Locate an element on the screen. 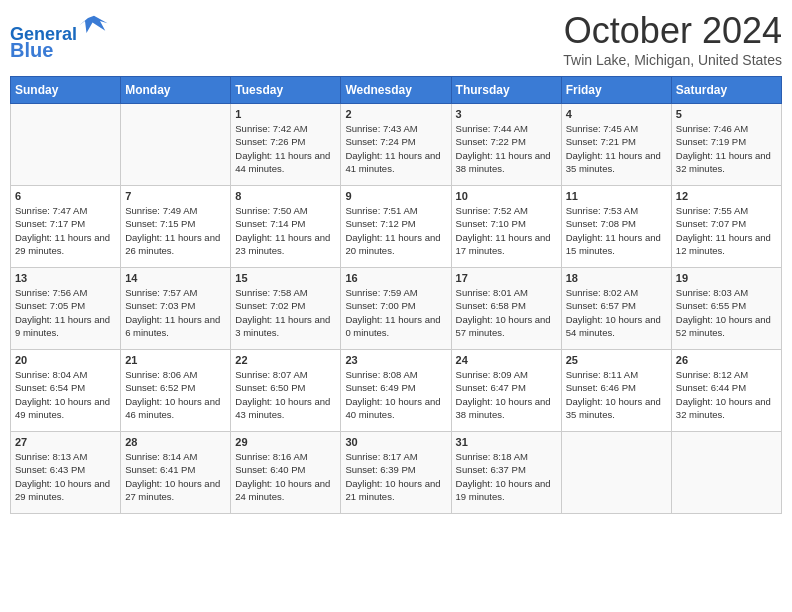 This screenshot has width=792, height=612. day-info: Sunrise: 8:02 AMSunset: 6:57 PMDaylight:… is located at coordinates (616, 312).